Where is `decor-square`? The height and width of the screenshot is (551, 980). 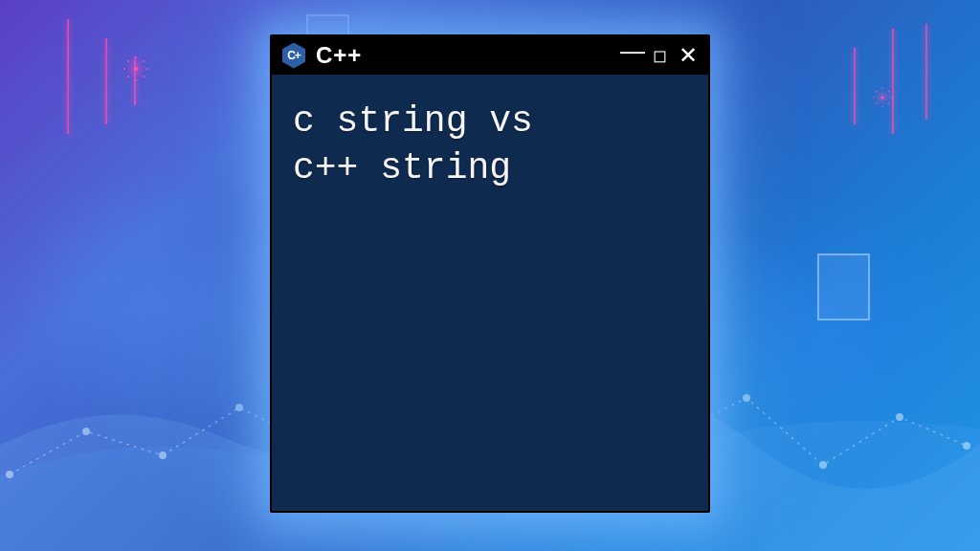
decor-square is located at coordinates (844, 287).